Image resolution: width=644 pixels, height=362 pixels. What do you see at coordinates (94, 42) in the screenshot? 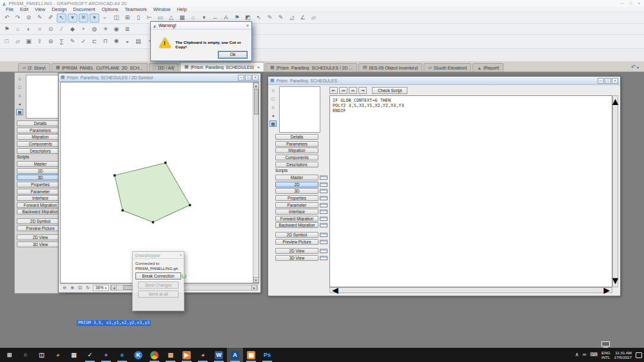
I see `ruler-icon: ⊏` at bounding box center [94, 42].